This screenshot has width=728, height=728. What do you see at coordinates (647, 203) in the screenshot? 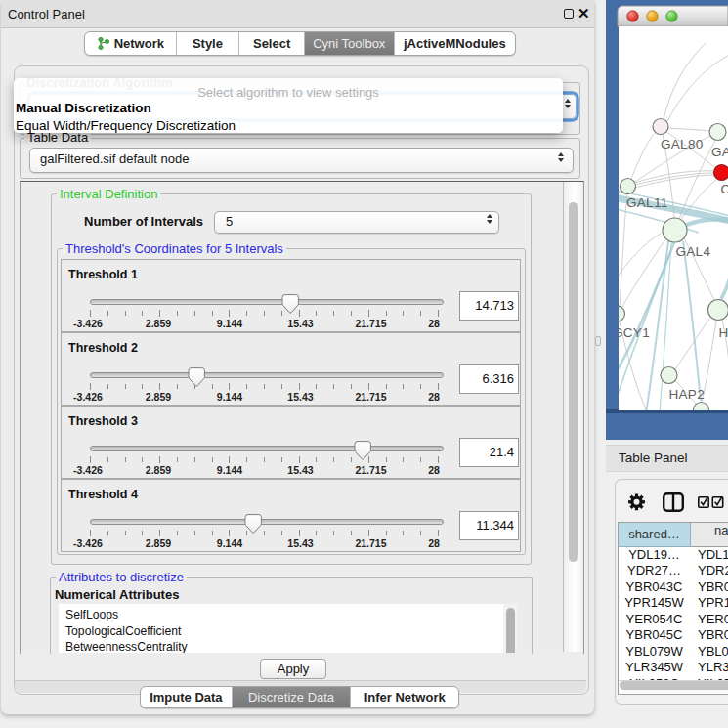
I see `svg-text: GAL11` at bounding box center [647, 203].